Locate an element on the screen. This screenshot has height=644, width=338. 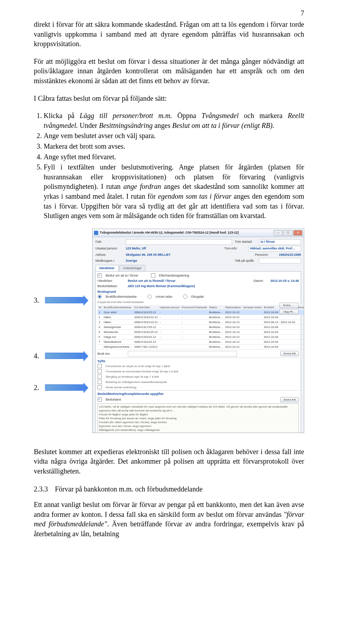
section-heading: 2.3.3Förvar på bankkonton m.m. och förbu… is located at coordinates (169, 489).